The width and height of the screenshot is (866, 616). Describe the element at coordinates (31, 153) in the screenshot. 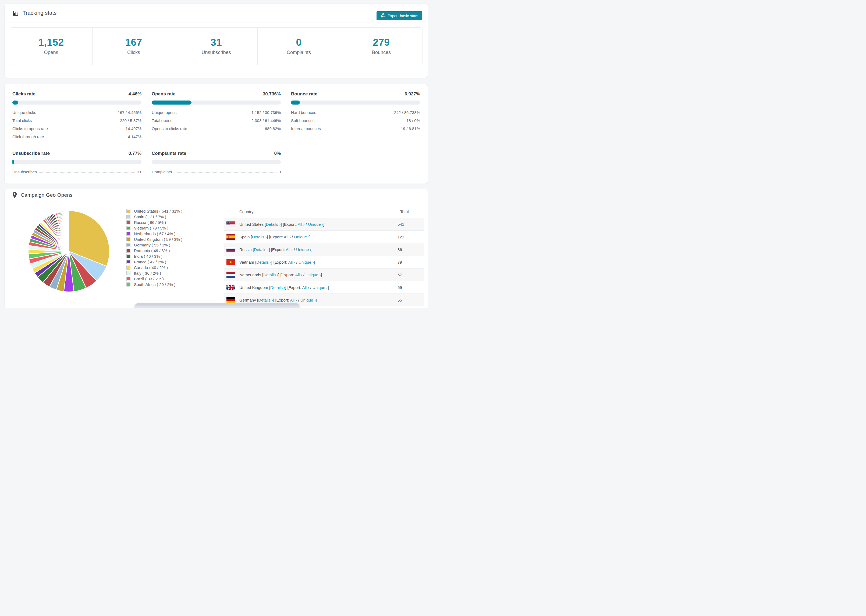

I see `rate-title: Unsubscribe rate` at that location.